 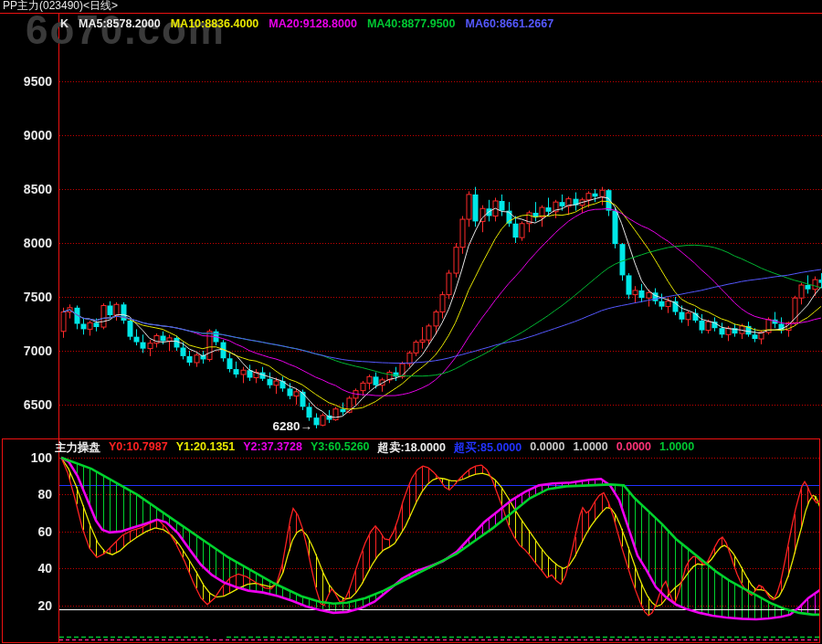 I want to click on window-title: PP主力(023490)<日线>, so click(x=60, y=5).